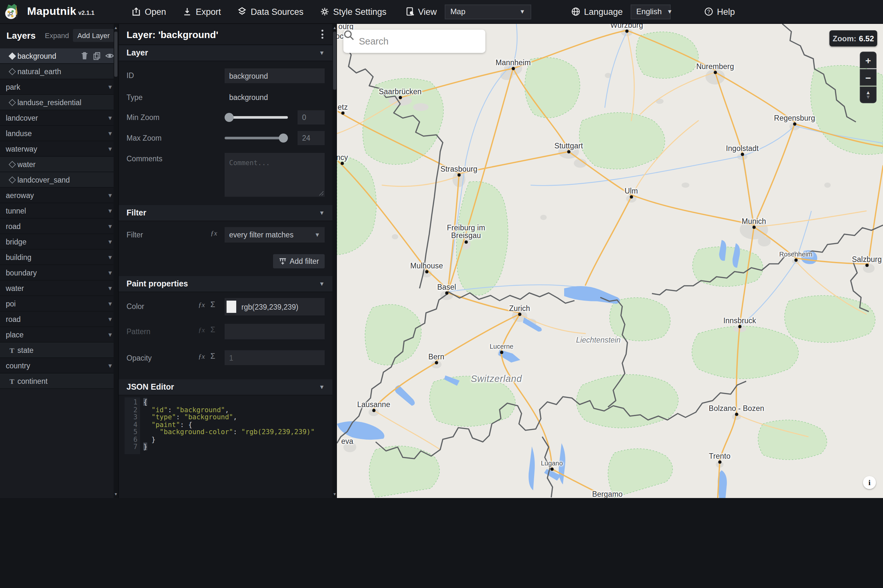  What do you see at coordinates (311, 138) in the screenshot?
I see `max-zoom-value: 24` at bounding box center [311, 138].